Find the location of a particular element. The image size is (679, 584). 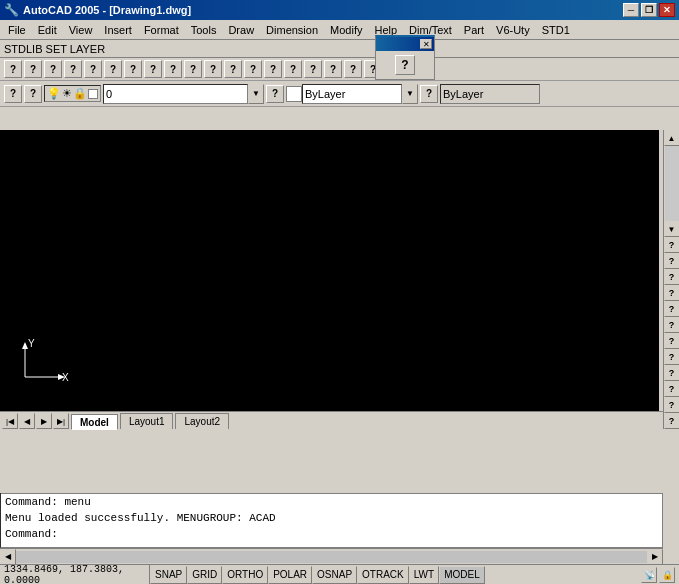

minimize-button: ─ is located at coordinates (631, 10).